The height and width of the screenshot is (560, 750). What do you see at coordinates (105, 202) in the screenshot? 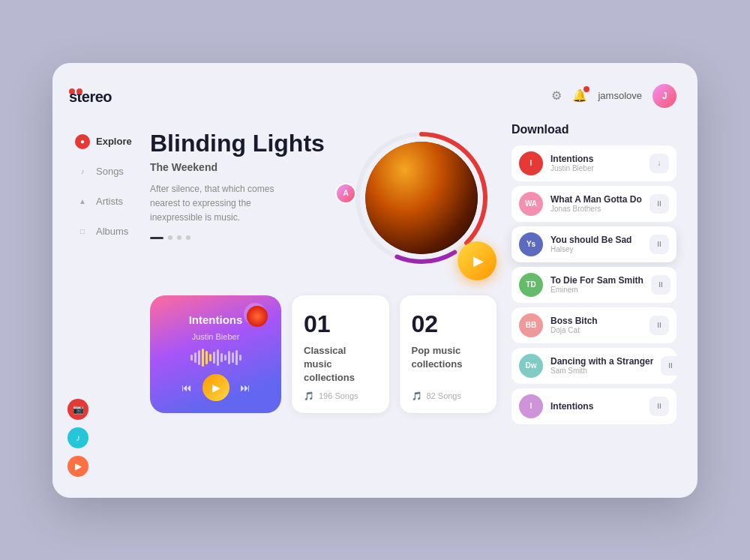
I see `sidebar-item-artists: ▲ Artists` at bounding box center [105, 202].